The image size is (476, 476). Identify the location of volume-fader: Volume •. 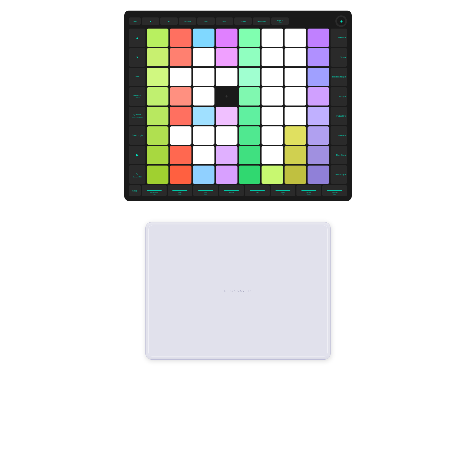
(232, 191).